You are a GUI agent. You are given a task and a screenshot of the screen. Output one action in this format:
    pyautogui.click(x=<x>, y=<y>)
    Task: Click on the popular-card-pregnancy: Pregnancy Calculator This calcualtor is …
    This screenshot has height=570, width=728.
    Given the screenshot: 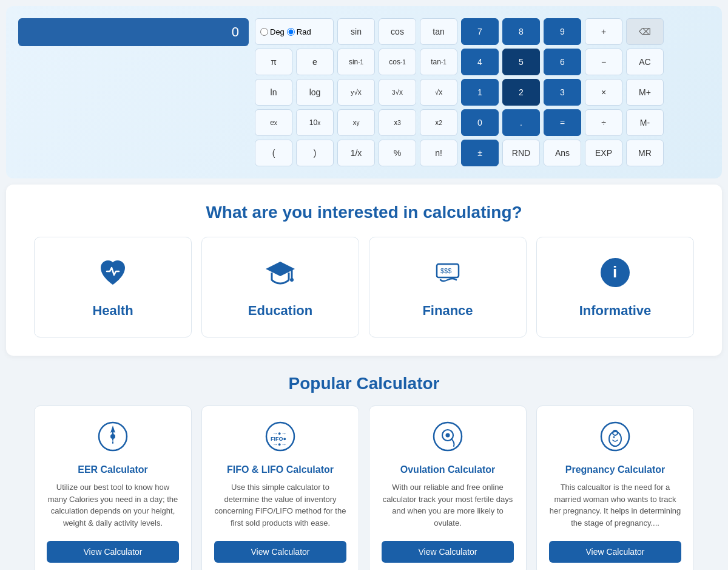 What is the action you would take?
    pyautogui.click(x=615, y=488)
    